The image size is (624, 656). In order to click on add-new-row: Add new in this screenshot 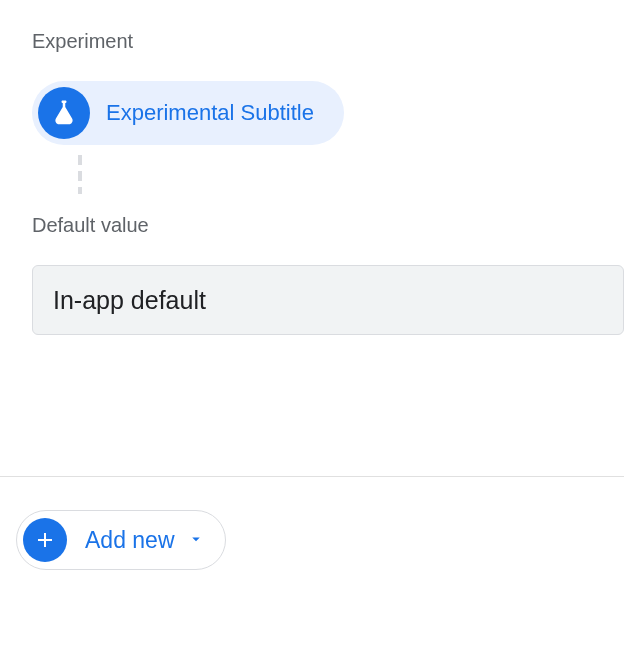, I will do `click(121, 540)`.